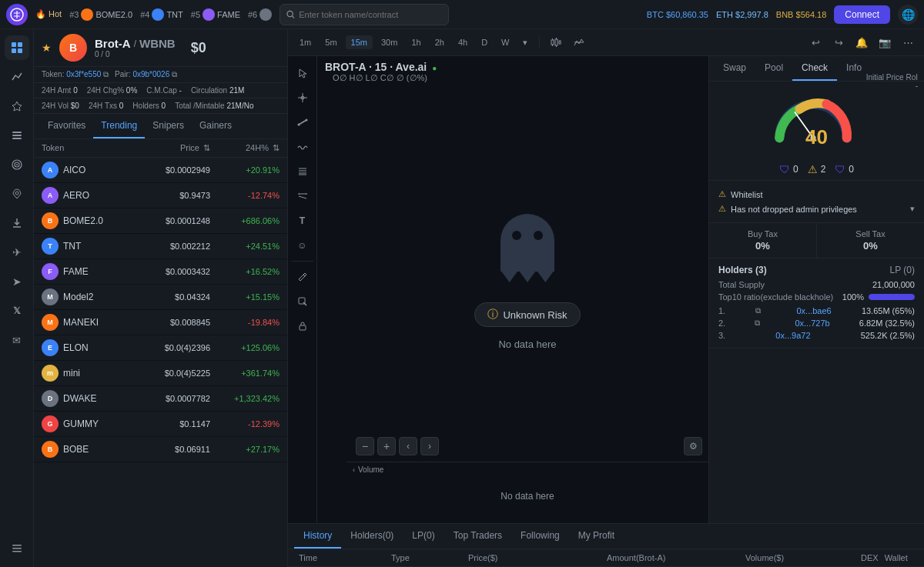 This screenshot has height=567, width=924. I want to click on time-1m: 1m, so click(305, 42).